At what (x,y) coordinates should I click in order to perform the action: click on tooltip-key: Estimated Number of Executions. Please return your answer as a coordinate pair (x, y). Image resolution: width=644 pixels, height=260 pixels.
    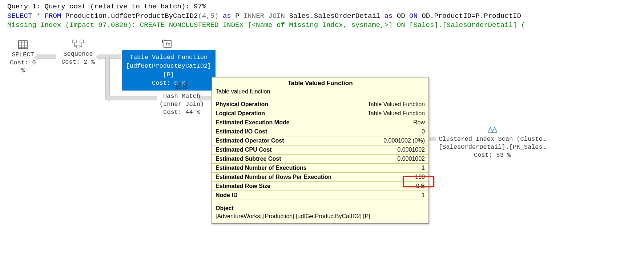
    Looking at the image, I should click on (279, 168).